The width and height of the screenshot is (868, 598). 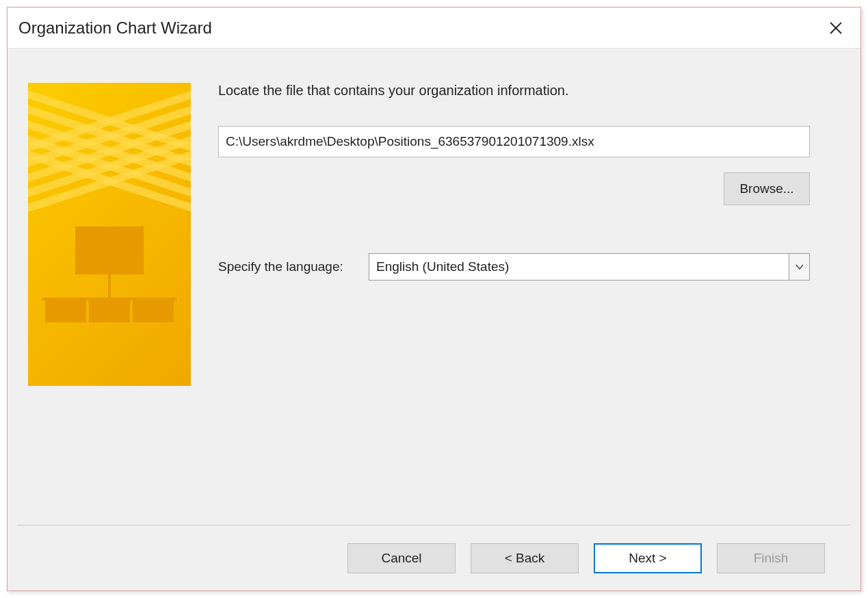 What do you see at coordinates (590, 267) in the screenshot?
I see `language-select: English (United States)` at bounding box center [590, 267].